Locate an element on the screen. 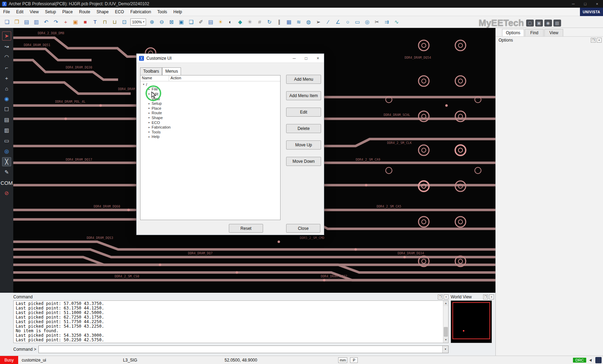  tree-item-route: ▸ Route is located at coordinates (210, 113).